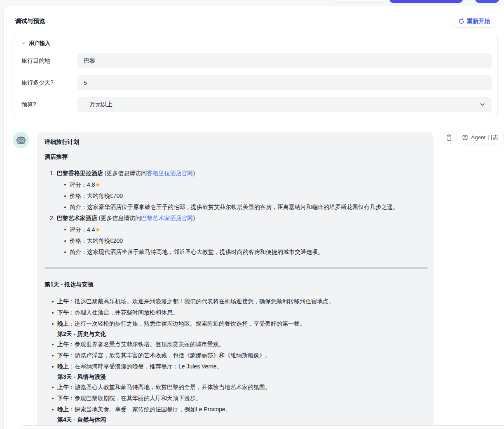  I want to click on price-value: 大约每晚€700, so click(105, 196).